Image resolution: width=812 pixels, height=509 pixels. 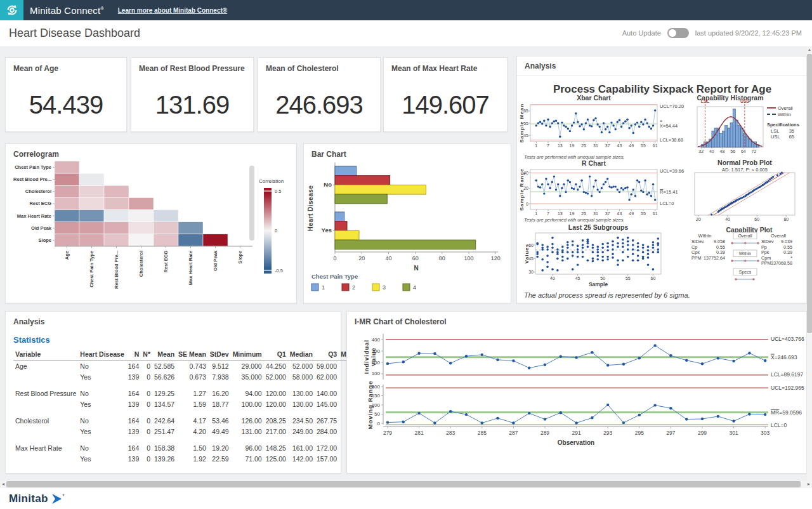 I want to click on svg-text: 80, so click(x=442, y=258).